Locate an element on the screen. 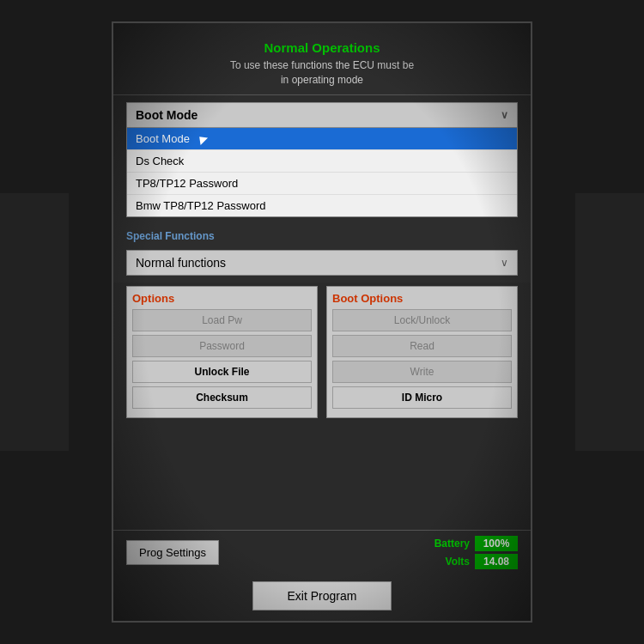 This screenshot has width=644, height=644. normal-ops-section: Normal Operations To use these functions… is located at coordinates (322, 64).